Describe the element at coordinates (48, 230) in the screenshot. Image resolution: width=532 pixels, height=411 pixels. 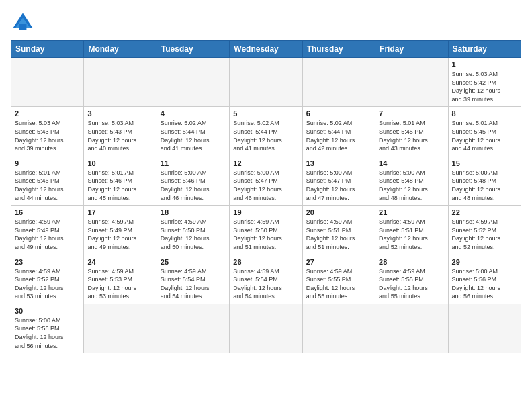
I see `calendar-day-cell: 16Sunrise: 4:59 AM Sunset: 5:49 PM Dayli…` at that location.